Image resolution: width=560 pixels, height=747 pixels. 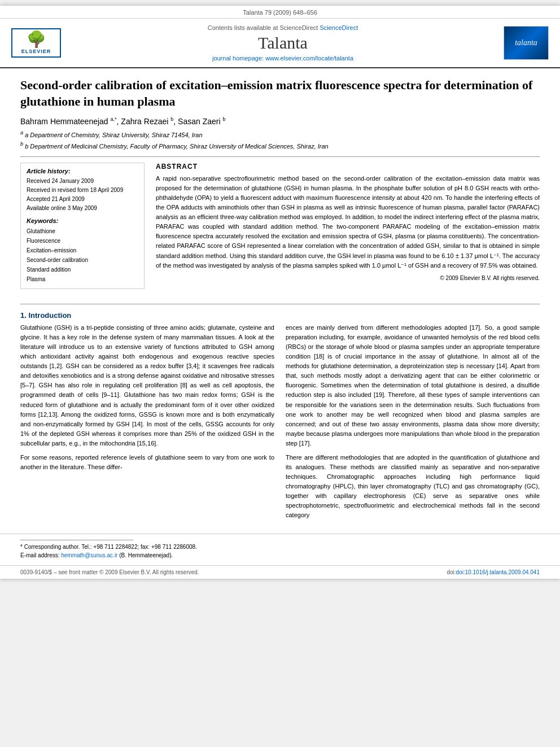 I want to click on intro-para-3: ences are mainly derived from different …, so click(x=413, y=386).